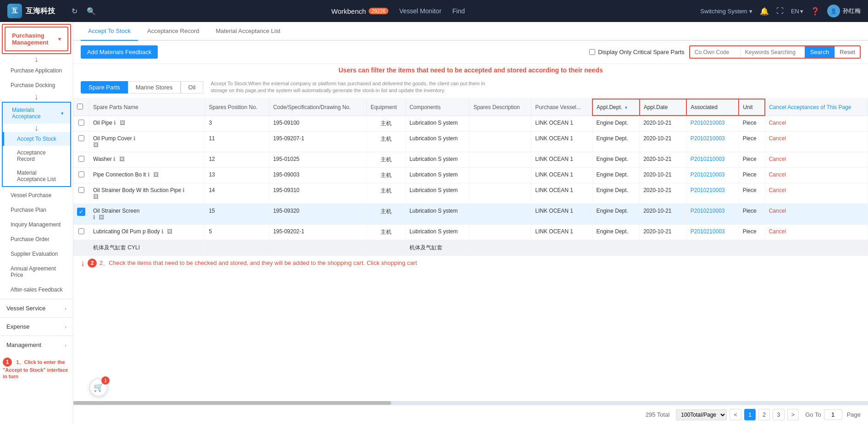 This screenshot has height=424, width=868. Describe the element at coordinates (37, 71) in the screenshot. I see `sidebar-item-purchase-application: Purchase Application` at that location.